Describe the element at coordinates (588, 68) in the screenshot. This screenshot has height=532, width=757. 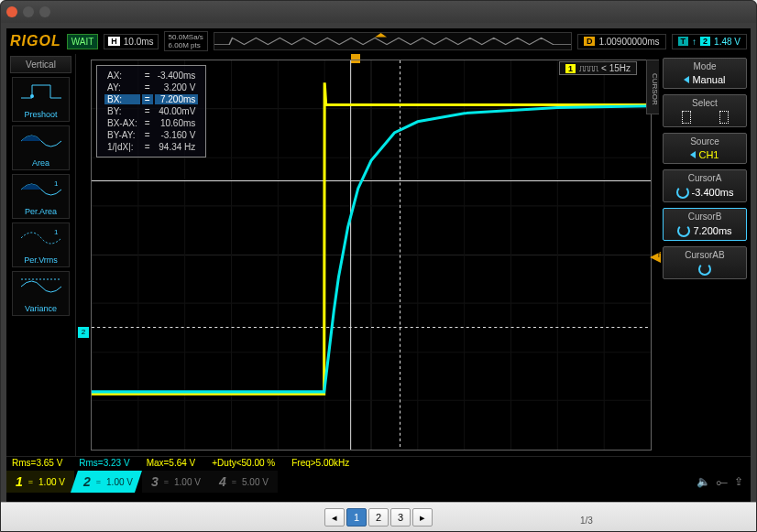
I see `square-wave-icon: ⎍⎍⎍⎍` at that location.